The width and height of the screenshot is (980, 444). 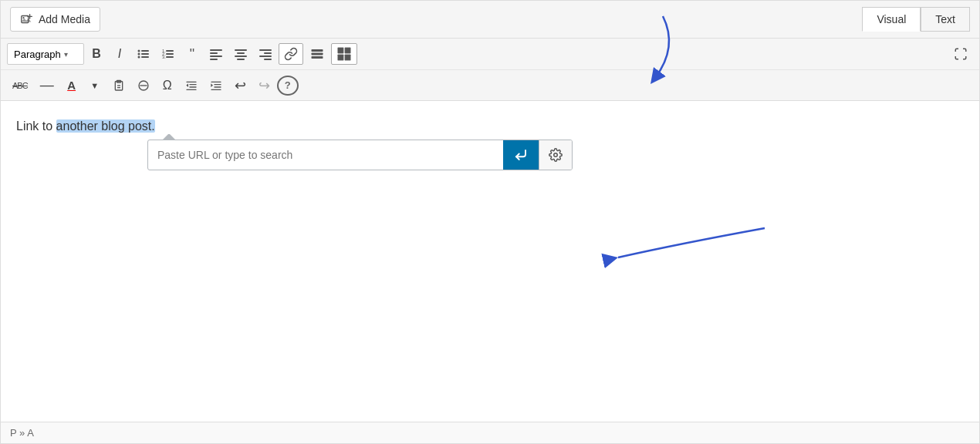 What do you see at coordinates (961, 54) in the screenshot?
I see `fullscreen-button` at bounding box center [961, 54].